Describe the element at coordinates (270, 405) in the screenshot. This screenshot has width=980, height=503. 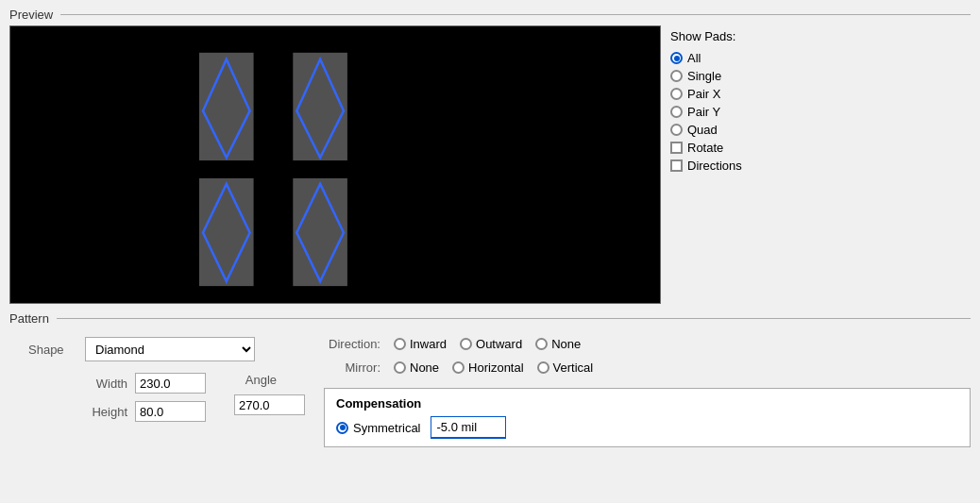
I see `angle-input` at that location.